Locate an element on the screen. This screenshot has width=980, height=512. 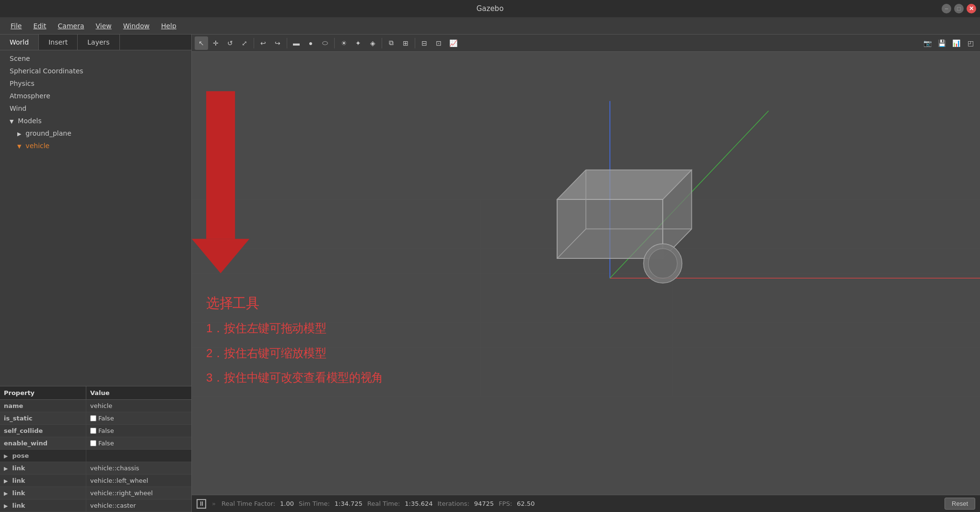
toolbar-sep2 is located at coordinates (287, 43).